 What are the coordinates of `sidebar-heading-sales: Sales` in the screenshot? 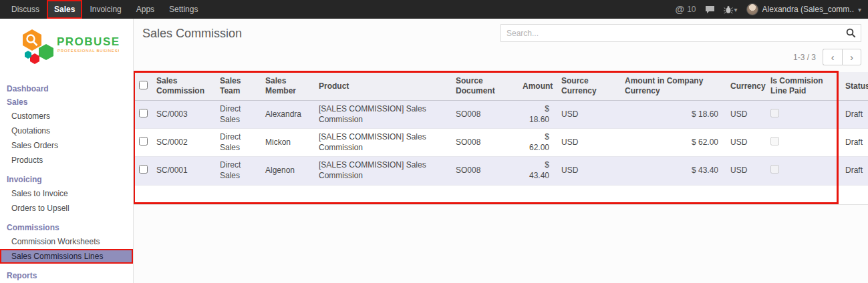 It's located at (67, 102).